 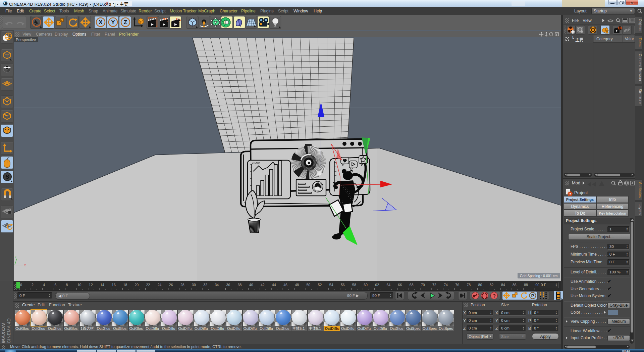 I want to click on svg-text: Z, so click(x=125, y=22).